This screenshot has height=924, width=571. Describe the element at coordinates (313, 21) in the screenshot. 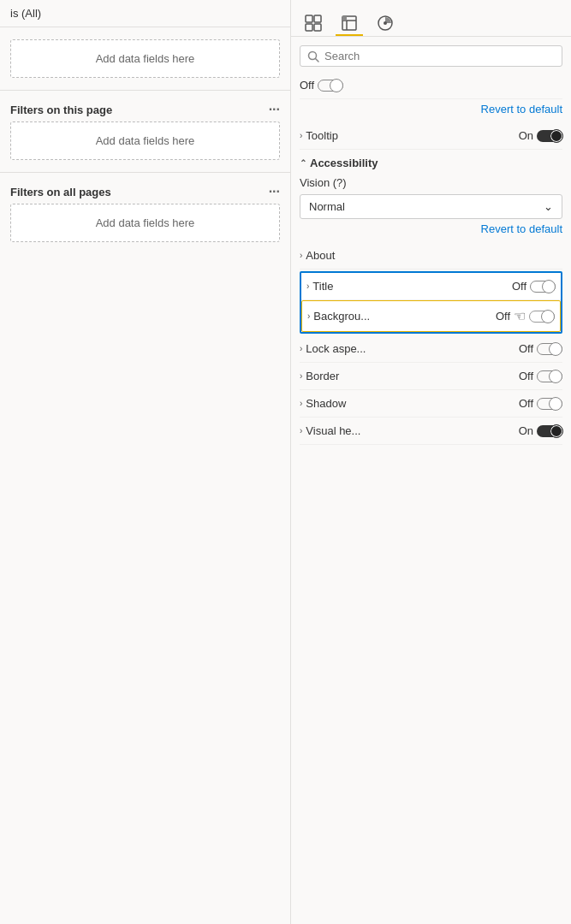

I see `tab-fields` at that location.